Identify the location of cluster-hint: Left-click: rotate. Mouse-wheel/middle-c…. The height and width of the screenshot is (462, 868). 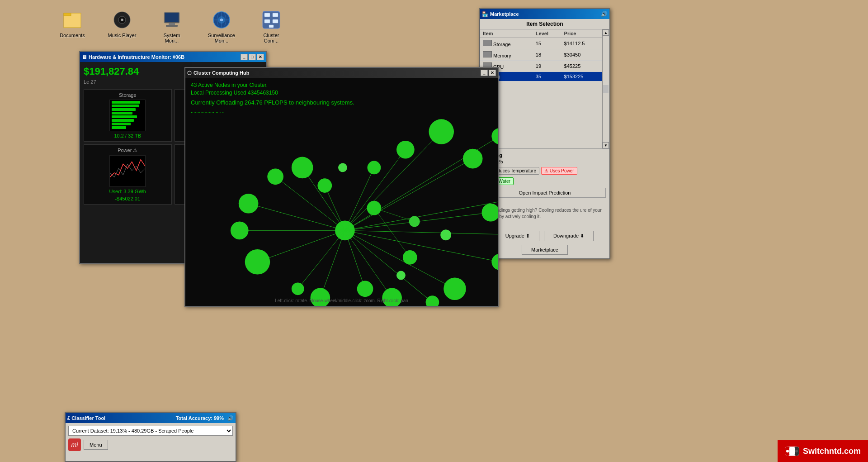
(342, 300).